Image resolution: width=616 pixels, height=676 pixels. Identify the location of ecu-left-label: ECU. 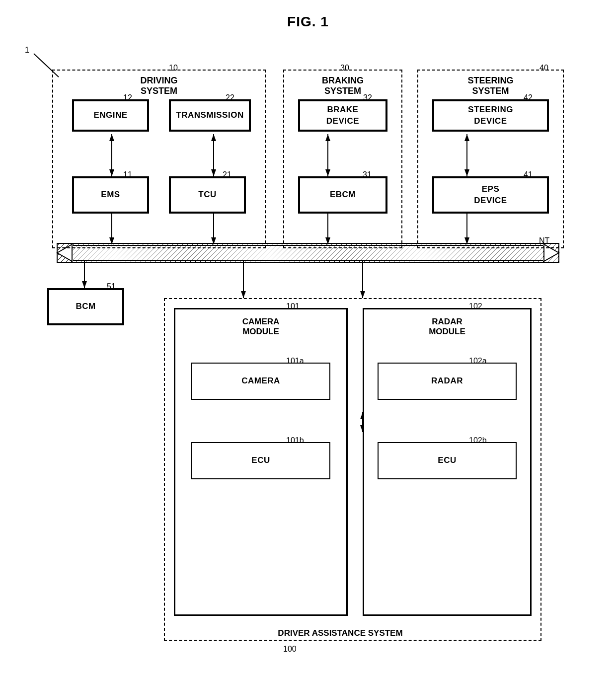
(260, 460).